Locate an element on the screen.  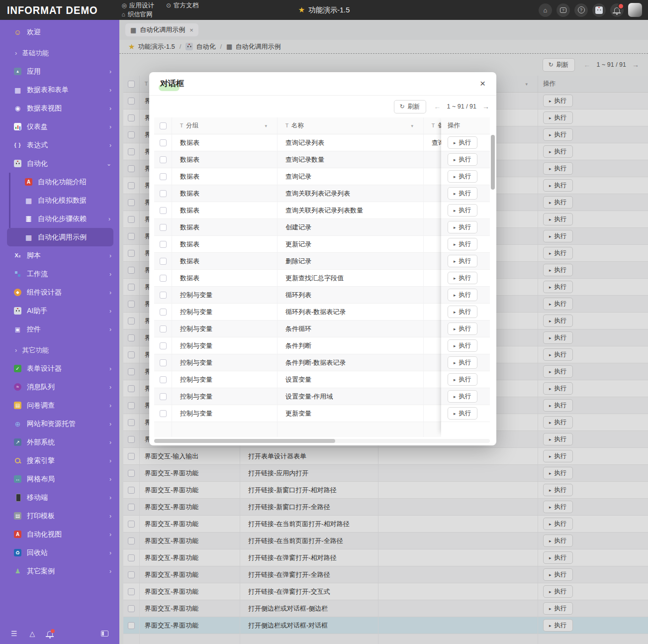
sidebar-group-basic-functions: ›基础功能 is located at coordinates (60, 53).